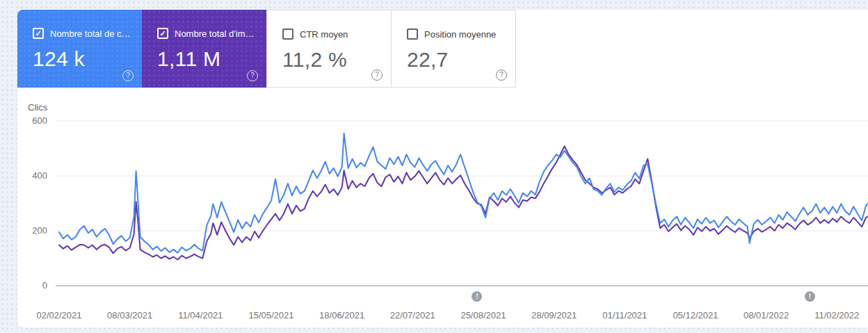 The width and height of the screenshot is (868, 333). I want to click on card-label: Nombre total de c…, so click(90, 33).